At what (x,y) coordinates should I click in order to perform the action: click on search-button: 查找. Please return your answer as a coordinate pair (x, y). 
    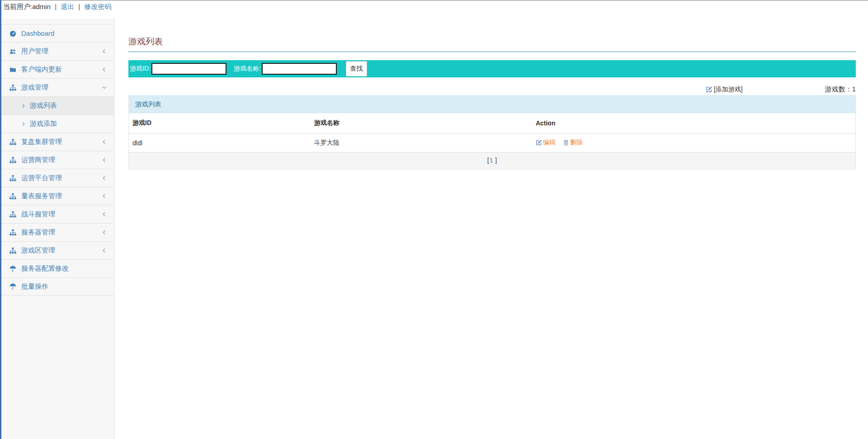
    Looking at the image, I should click on (356, 69).